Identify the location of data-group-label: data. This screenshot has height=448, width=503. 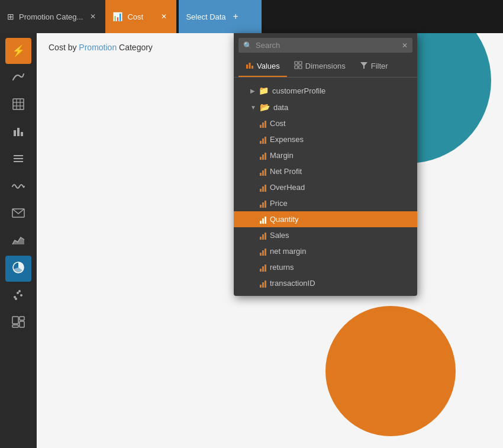
(280, 108).